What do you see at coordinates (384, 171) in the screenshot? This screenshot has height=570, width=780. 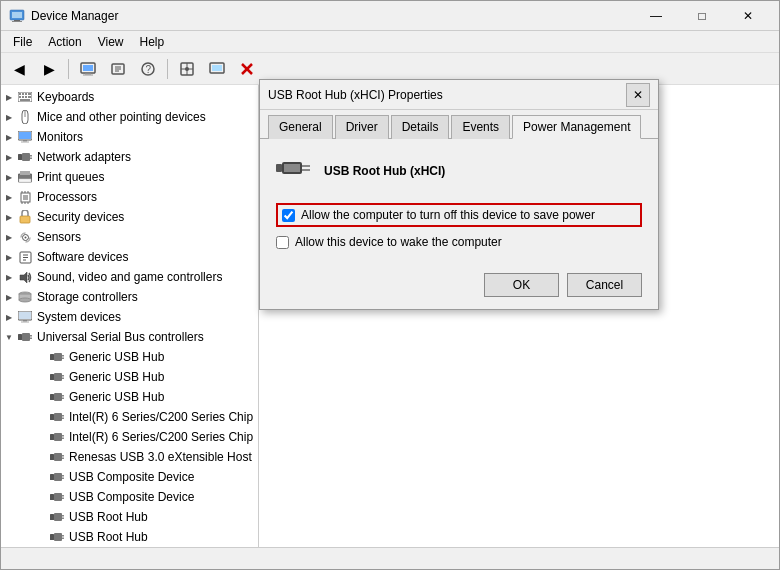 I see `device-name: USB Root Hub (xHCI)` at bounding box center [384, 171].